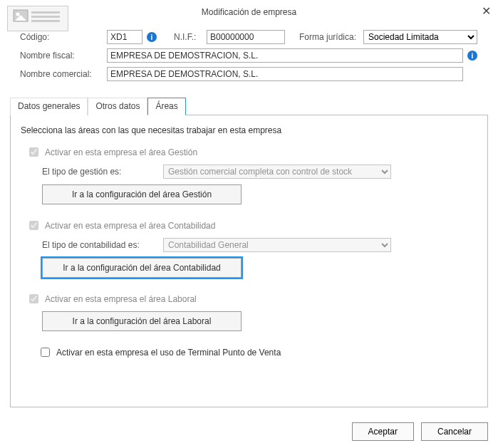  I want to click on gestion-checkbox-label: Activar en esta empresa el área Gestión, so click(121, 152).